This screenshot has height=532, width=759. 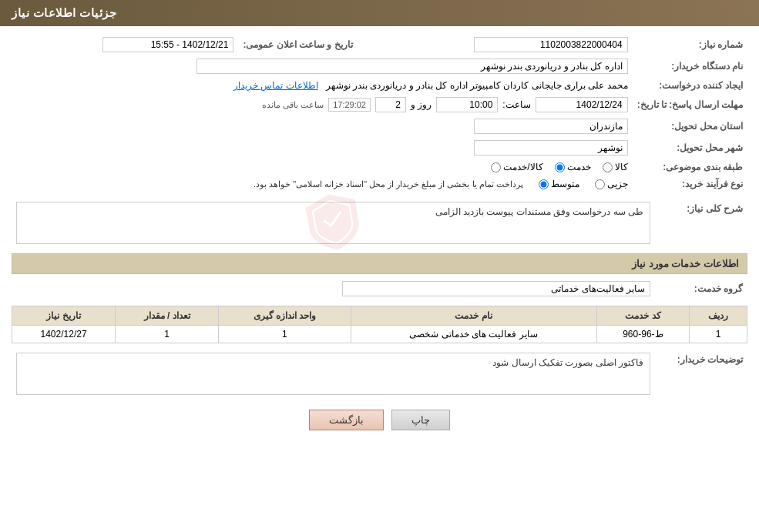 What do you see at coordinates (421, 105) in the screenshot?
I see `days-label: روز و` at bounding box center [421, 105].